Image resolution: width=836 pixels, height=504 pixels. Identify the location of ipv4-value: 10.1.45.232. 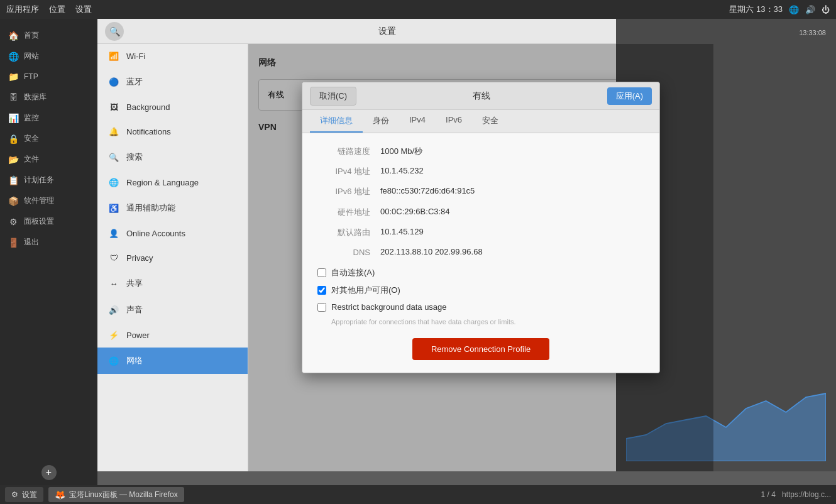
(402, 171).